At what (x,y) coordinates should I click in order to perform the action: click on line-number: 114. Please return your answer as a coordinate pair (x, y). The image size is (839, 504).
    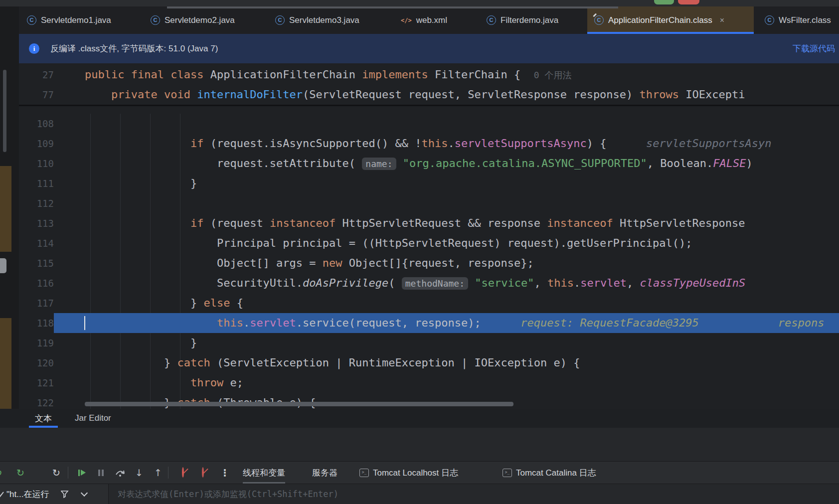
    Looking at the image, I should click on (36, 243).